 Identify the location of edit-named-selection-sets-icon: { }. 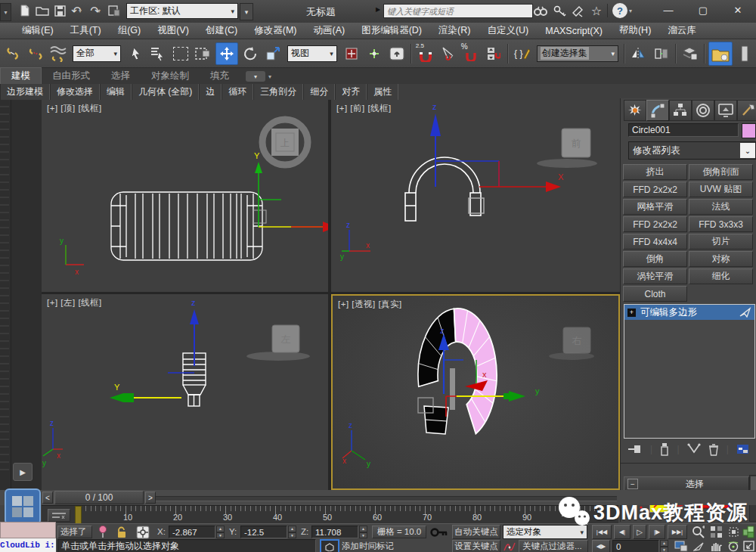
(522, 54).